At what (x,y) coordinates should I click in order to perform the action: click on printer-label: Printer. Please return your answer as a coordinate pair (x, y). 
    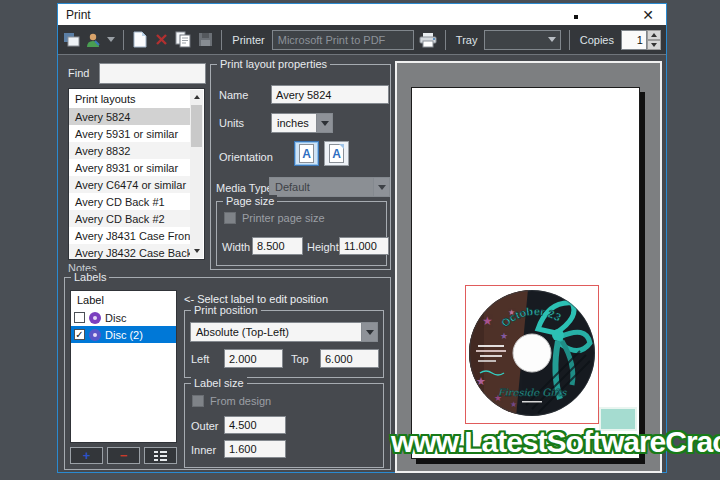
    Looking at the image, I should click on (248, 40).